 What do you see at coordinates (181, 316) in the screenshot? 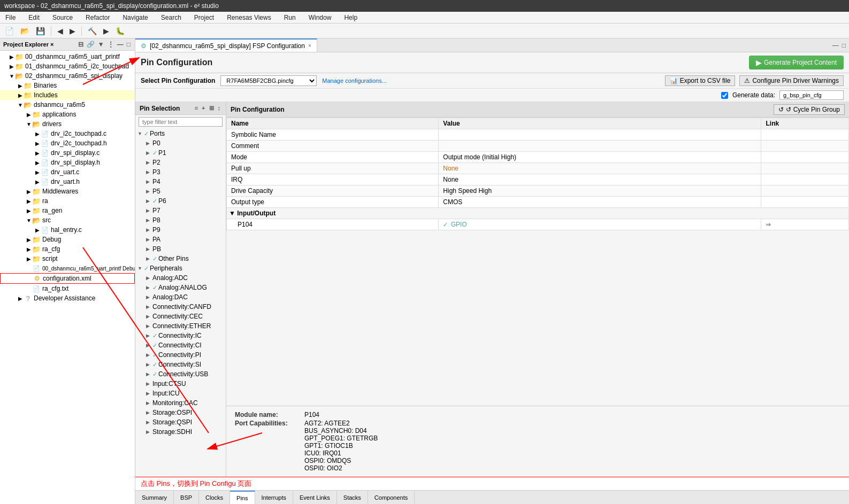
I see `pin-conn-cec: ▶ Connectivity:CEC` at bounding box center [181, 316].